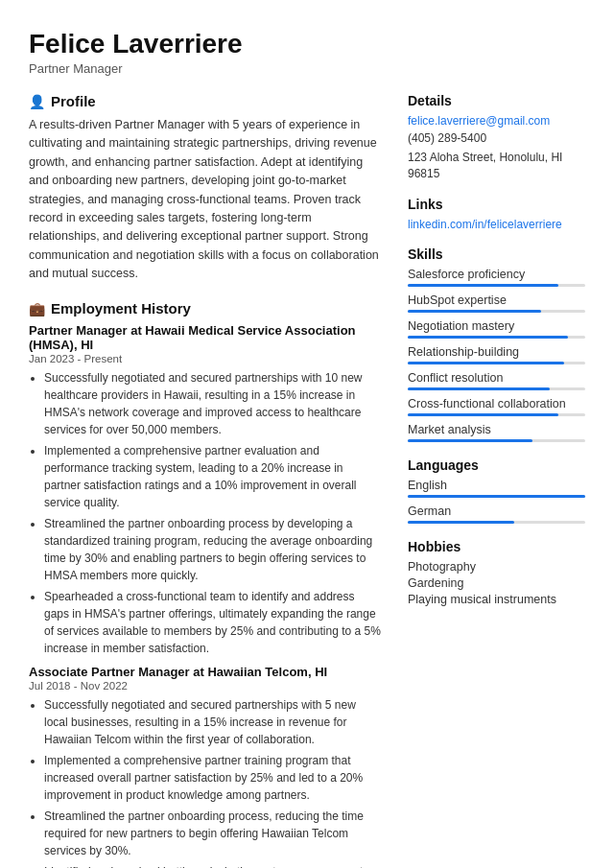  I want to click on skill-6-name: Cross-functional collaboration, so click(497, 404).